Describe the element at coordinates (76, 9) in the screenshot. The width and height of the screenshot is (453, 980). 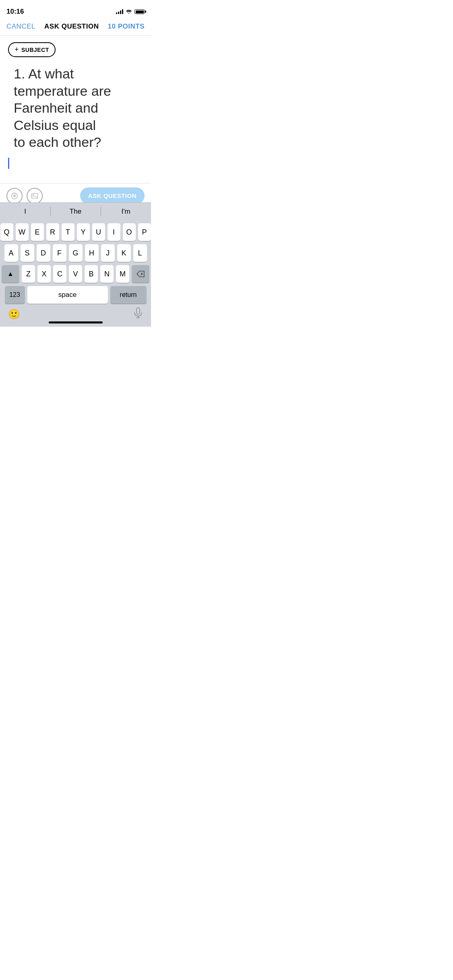
I see `status-bar: 10:16` at that location.